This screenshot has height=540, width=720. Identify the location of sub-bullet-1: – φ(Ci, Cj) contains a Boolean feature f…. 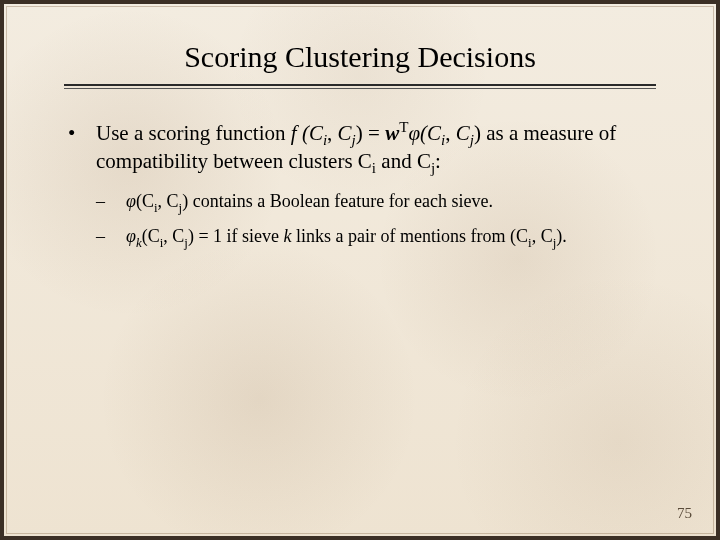
(374, 202).